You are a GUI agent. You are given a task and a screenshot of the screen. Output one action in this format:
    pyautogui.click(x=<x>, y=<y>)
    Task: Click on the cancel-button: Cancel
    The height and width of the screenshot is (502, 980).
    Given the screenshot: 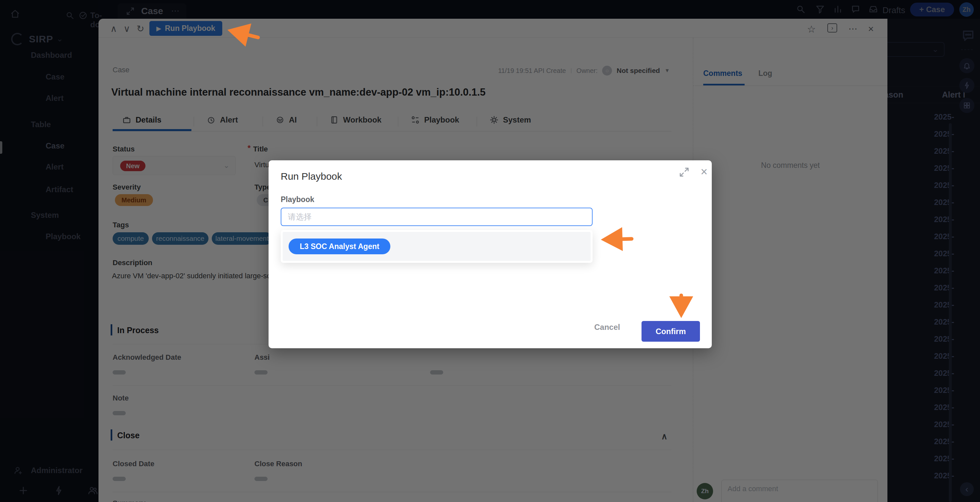 What is the action you would take?
    pyautogui.click(x=607, y=327)
    